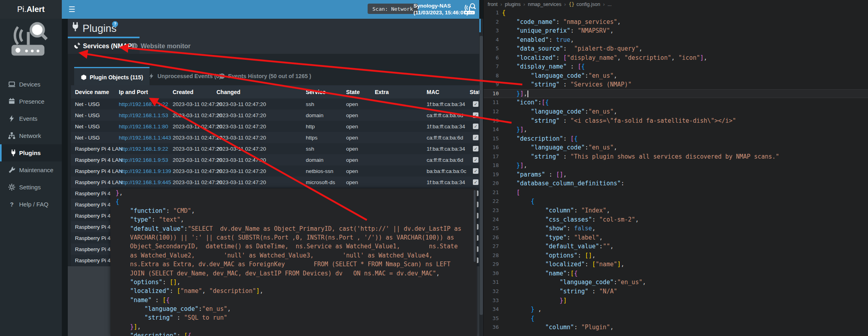 This screenshot has width=868, height=336. What do you see at coordinates (145, 183) in the screenshot?
I see `ip-port-link: http://192.168.1.9:445` at bounding box center [145, 183].